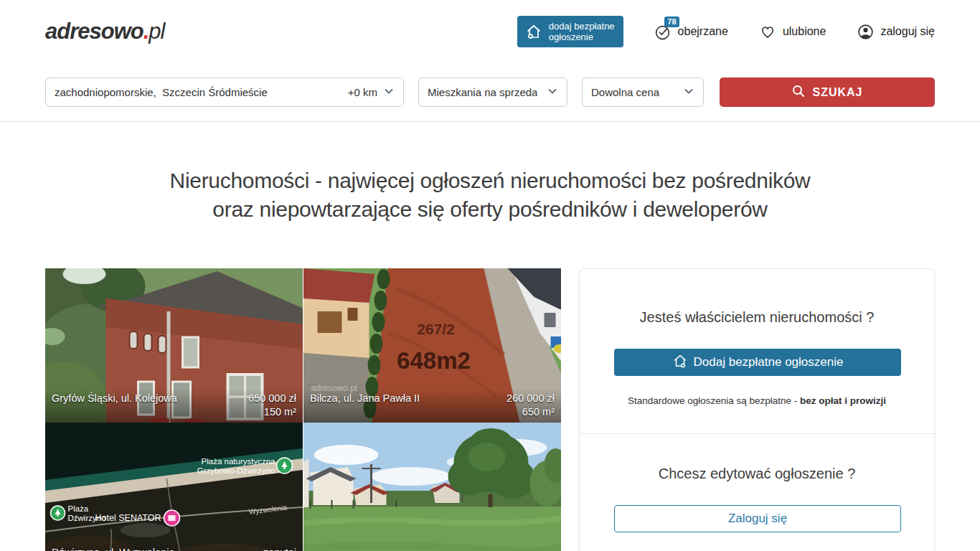  Describe the element at coordinates (757, 474) in the screenshot. I see `edit-title: Chcesz edytować ogłoszenie ?` at that location.